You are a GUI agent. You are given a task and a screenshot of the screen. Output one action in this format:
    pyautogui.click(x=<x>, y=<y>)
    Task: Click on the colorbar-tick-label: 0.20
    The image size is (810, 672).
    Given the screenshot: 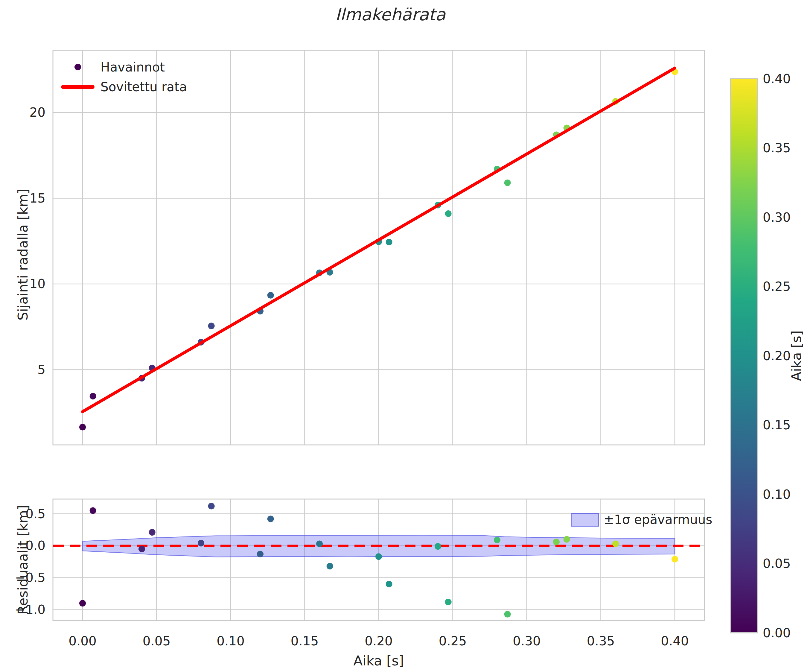 What is the action you would take?
    pyautogui.click(x=777, y=356)
    